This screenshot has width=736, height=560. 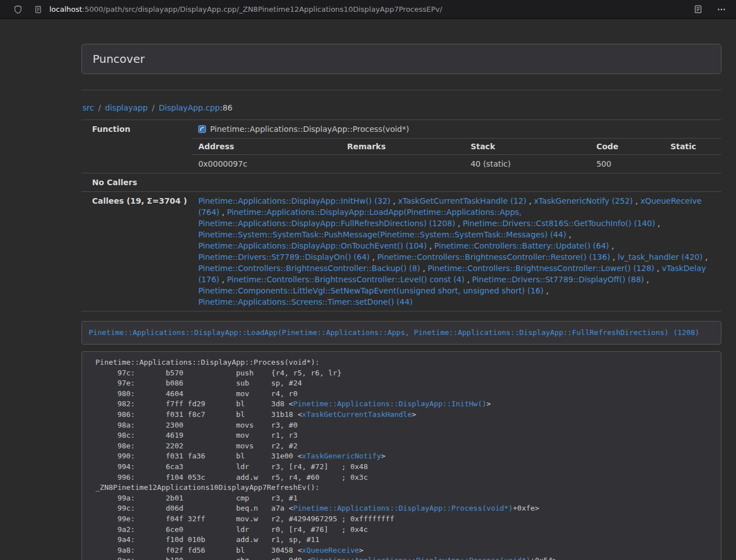 I want to click on callee-link: lv_task_handler (420), so click(x=660, y=257).